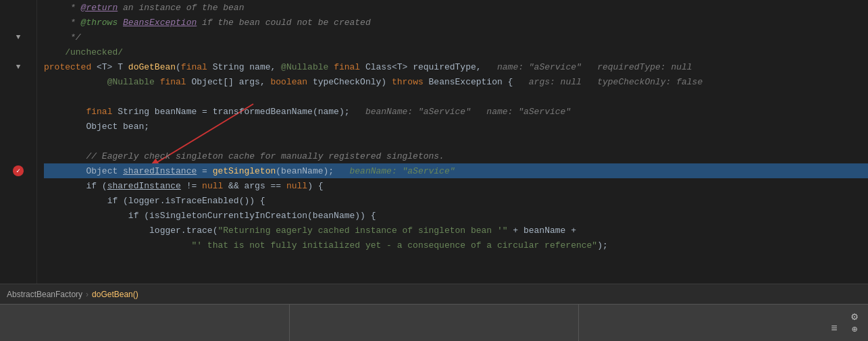 The width and height of the screenshot is (868, 341). Describe the element at coordinates (159, 172) in the screenshot. I see `line12-shared: sharedInstance` at that location.